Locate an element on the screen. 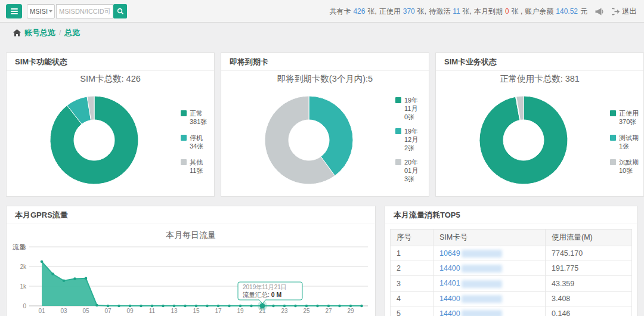  megaphone-icon is located at coordinates (600, 12).